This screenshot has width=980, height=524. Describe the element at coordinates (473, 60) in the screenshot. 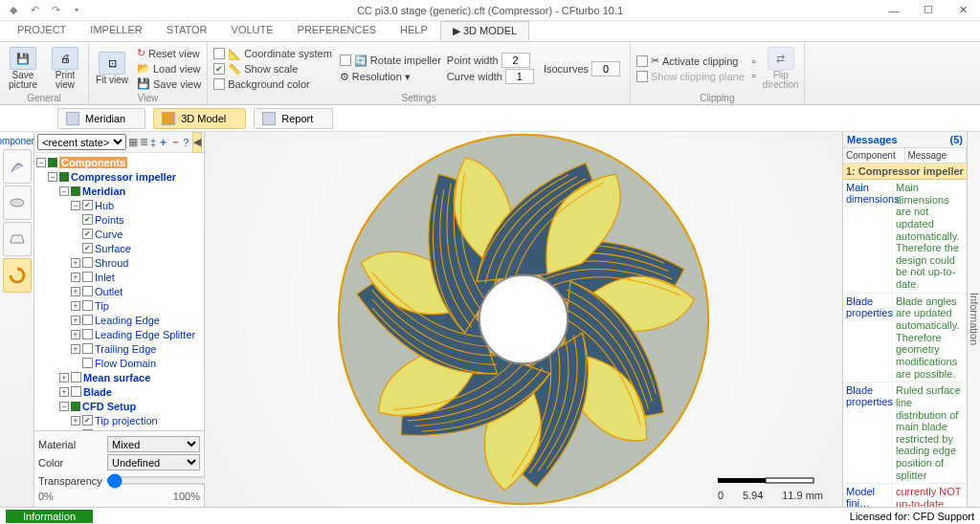

I see `point-width-label: Point width` at that location.